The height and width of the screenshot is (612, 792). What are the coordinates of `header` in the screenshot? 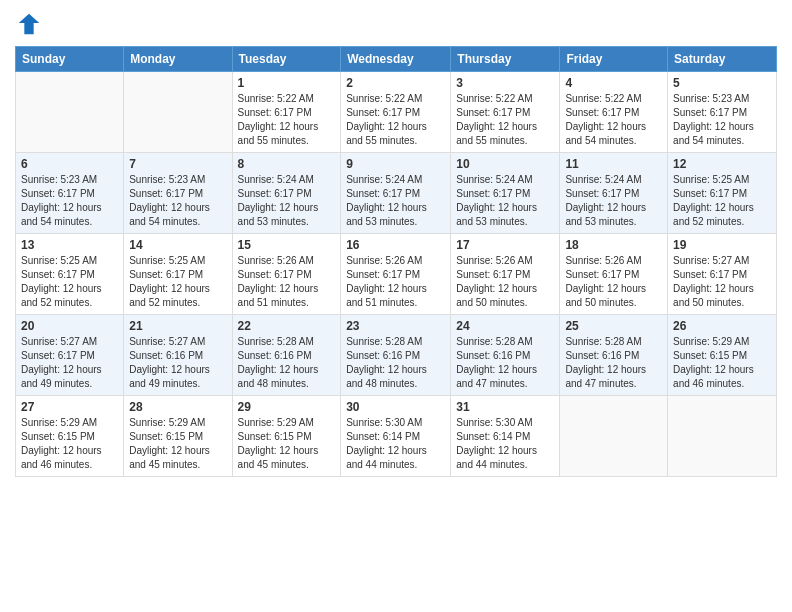 It's located at (396, 24).